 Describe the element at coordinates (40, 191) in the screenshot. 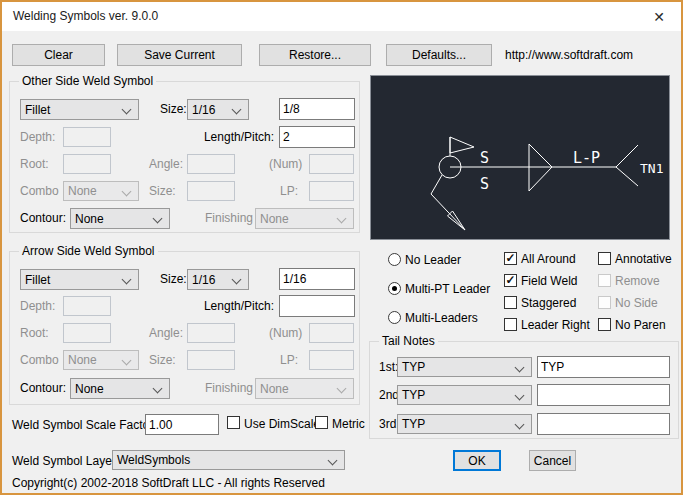

I see `other-combo-label: Combo` at that location.